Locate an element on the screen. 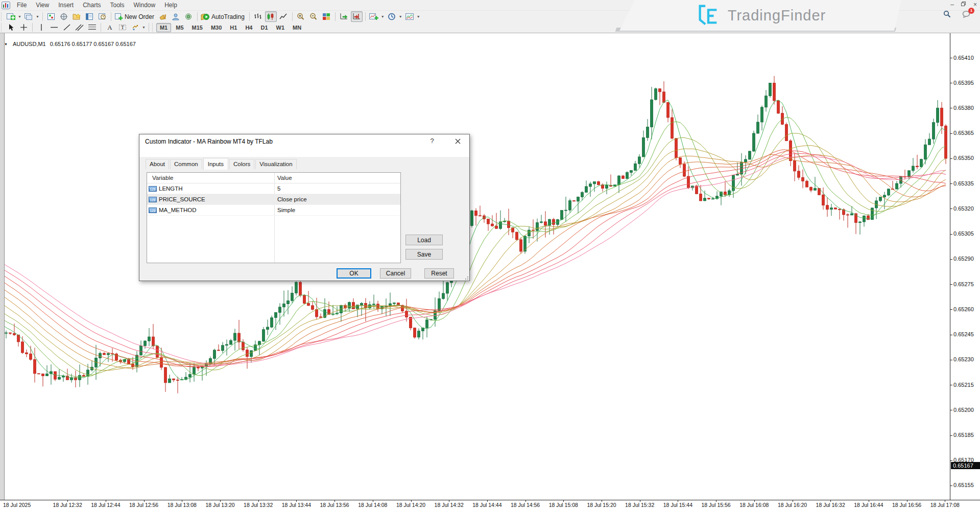 The width and height of the screenshot is (980, 509). market-watch-button is located at coordinates (51, 16).